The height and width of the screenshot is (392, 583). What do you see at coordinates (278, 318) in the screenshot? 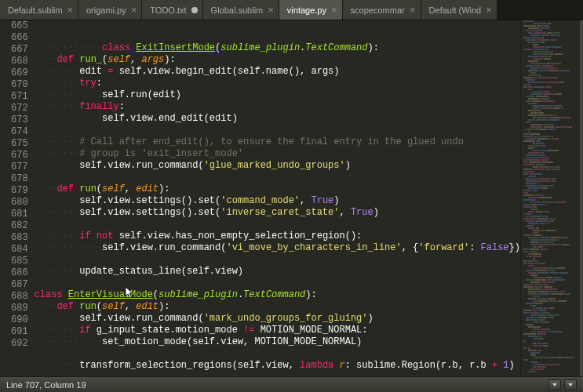
I see `code-line: ········self.view.run_command('mark_undo…` at bounding box center [278, 318].